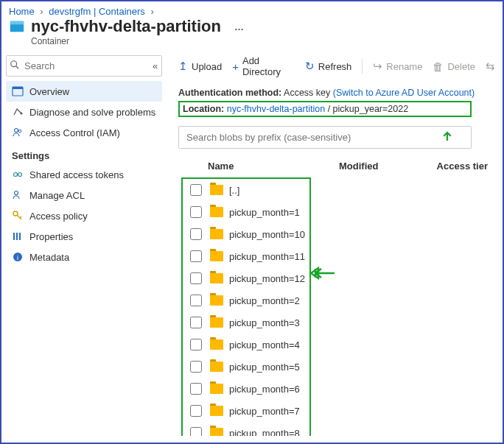 The image size is (504, 444). Describe the element at coordinates (22, 12) in the screenshot. I see `breadcrumb-home: Home` at that location.